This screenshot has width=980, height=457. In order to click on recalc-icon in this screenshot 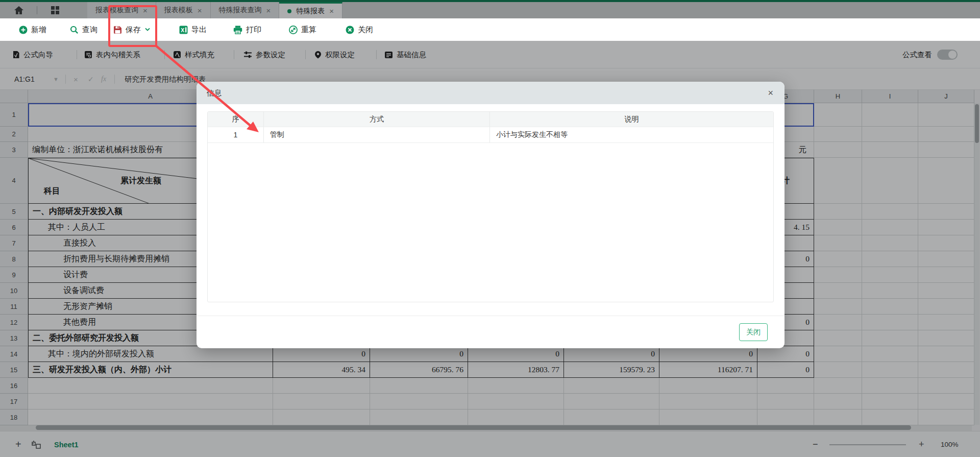, I will do `click(293, 30)`.